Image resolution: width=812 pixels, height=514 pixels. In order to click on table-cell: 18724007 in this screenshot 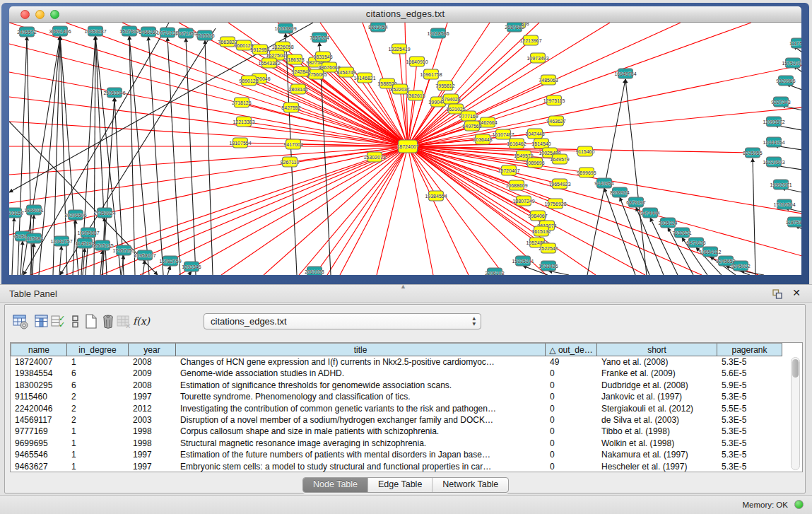, I will do `click(39, 362)`.